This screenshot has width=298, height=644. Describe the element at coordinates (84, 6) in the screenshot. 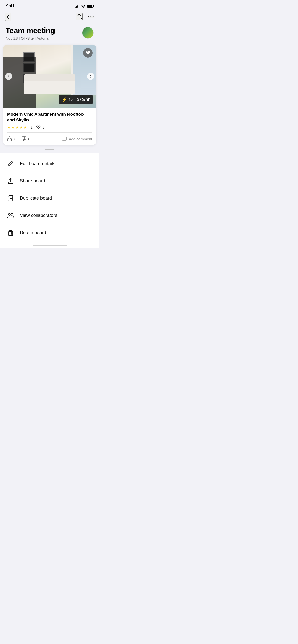

I see `status-icons` at that location.